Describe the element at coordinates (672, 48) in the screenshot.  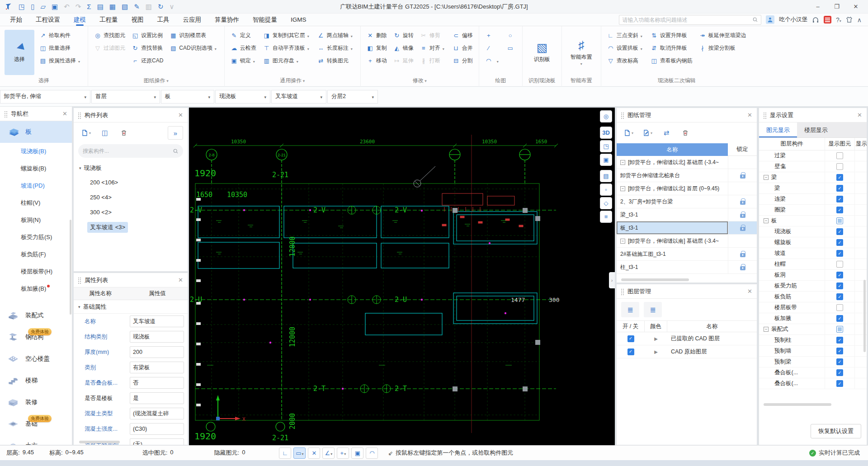
I see `ribbon-button: ⇵取消升降板` at that location.